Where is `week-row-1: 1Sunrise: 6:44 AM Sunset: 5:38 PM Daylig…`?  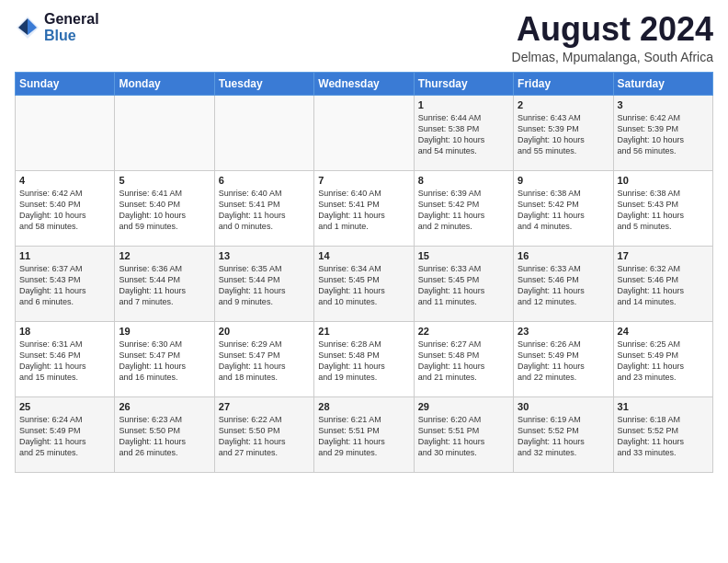 week-row-1: 1Sunrise: 6:44 AM Sunset: 5:38 PM Daylig… is located at coordinates (364, 132).